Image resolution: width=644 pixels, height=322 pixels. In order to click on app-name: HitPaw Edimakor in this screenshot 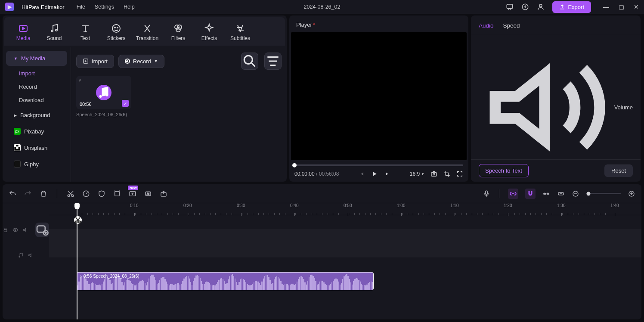, I will do `click(43, 7)`.